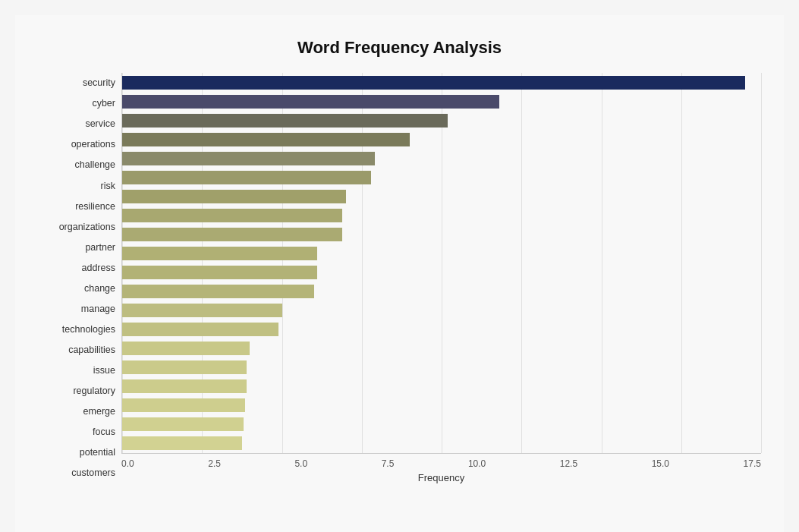 This screenshot has width=799, height=532. I want to click on x-axis-labels: 0.02.55.07.510.012.515.017.5, so click(442, 464).